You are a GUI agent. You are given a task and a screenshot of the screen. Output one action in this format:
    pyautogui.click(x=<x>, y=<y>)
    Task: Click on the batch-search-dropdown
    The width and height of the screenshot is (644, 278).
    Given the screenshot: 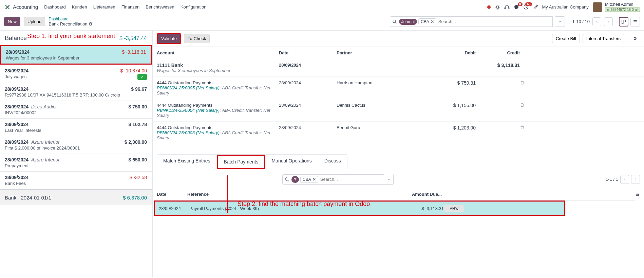 What is the action you would take?
    pyautogui.click(x=389, y=179)
    